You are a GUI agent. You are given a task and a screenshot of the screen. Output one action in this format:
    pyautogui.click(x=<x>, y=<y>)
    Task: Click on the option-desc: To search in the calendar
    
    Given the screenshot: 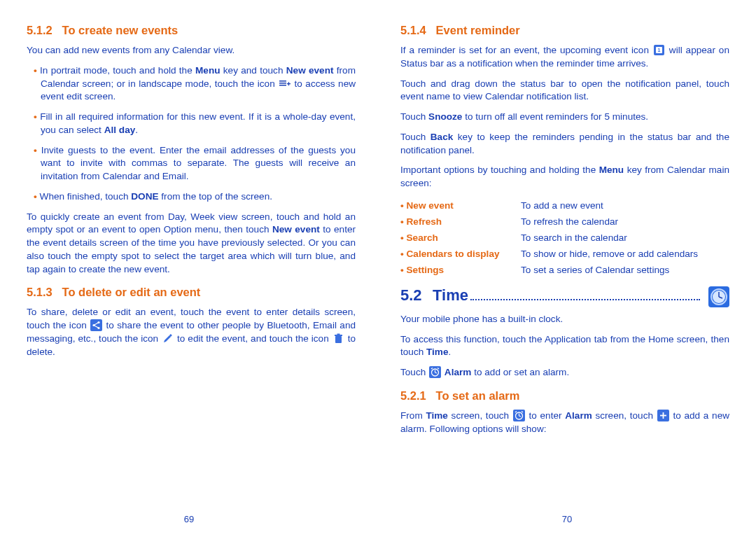 What is the action you would take?
    pyautogui.click(x=625, y=238)
    